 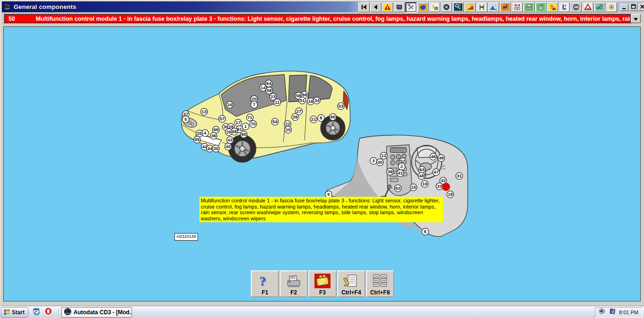 What do you see at coordinates (216, 149) in the screenshot?
I see `callout-car-35: 35` at bounding box center [216, 149].